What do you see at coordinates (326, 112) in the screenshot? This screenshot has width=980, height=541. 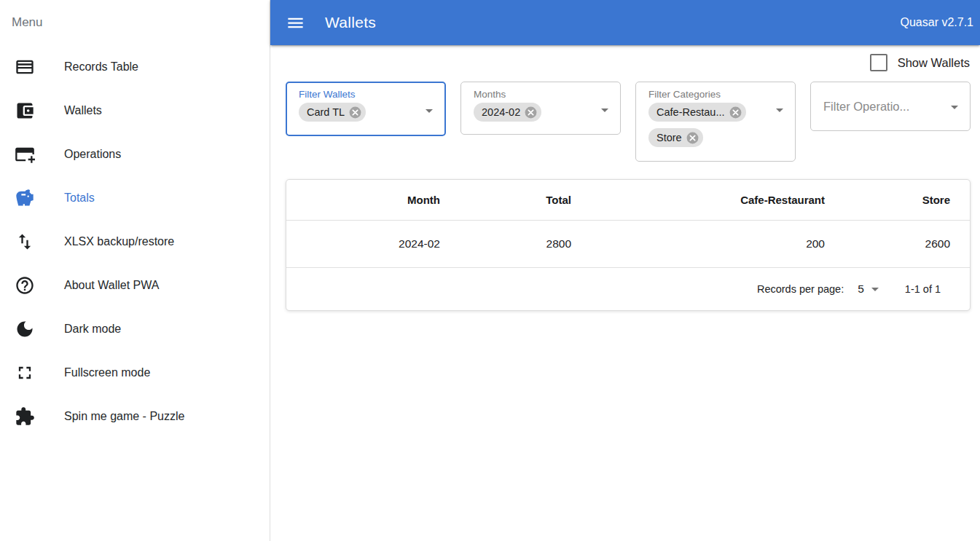 I see `chip-label: Card TL` at bounding box center [326, 112].